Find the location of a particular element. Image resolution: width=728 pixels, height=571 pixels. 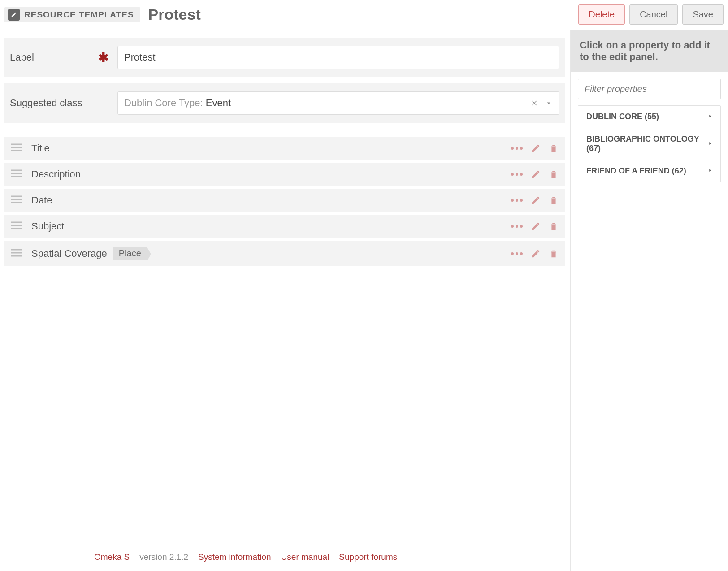

property-name: Spatial Coverage is located at coordinates (69, 254).